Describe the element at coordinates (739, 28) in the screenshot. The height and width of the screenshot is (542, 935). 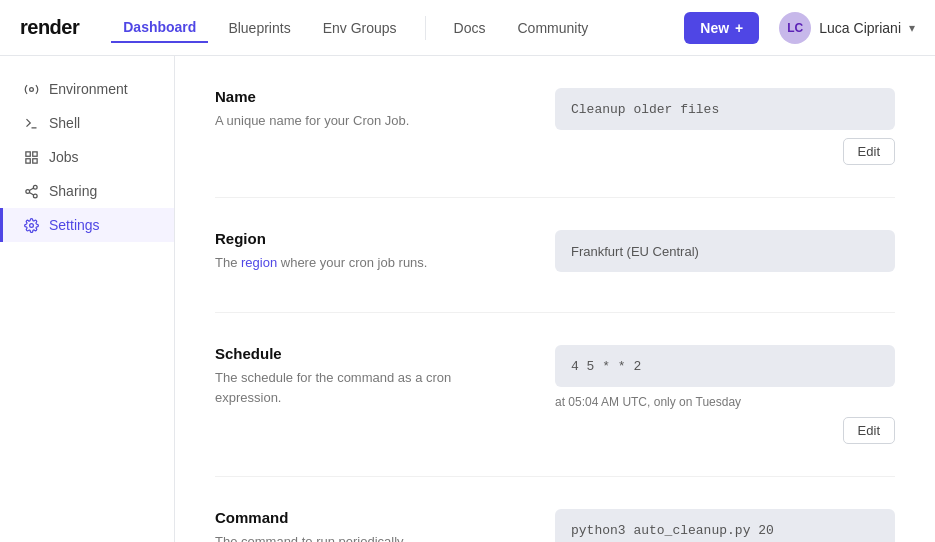
I see `plus-icon: +` at that location.